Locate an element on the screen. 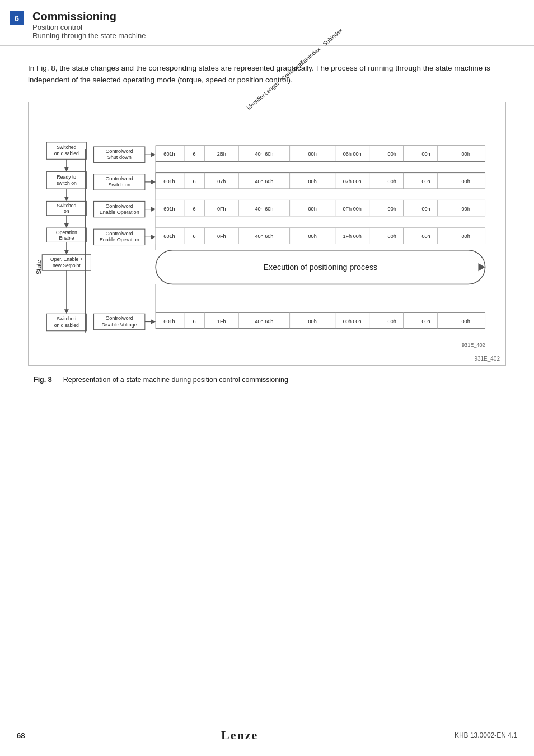 The height and width of the screenshot is (756, 534). td-4-6: 1Fh 00h is located at coordinates (352, 236).